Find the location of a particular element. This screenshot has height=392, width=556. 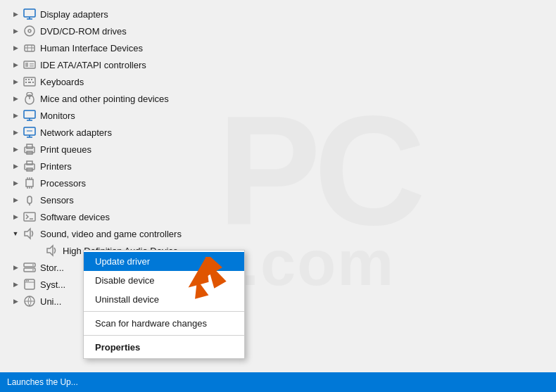

expand-printers: ▶ is located at coordinates (15, 166).